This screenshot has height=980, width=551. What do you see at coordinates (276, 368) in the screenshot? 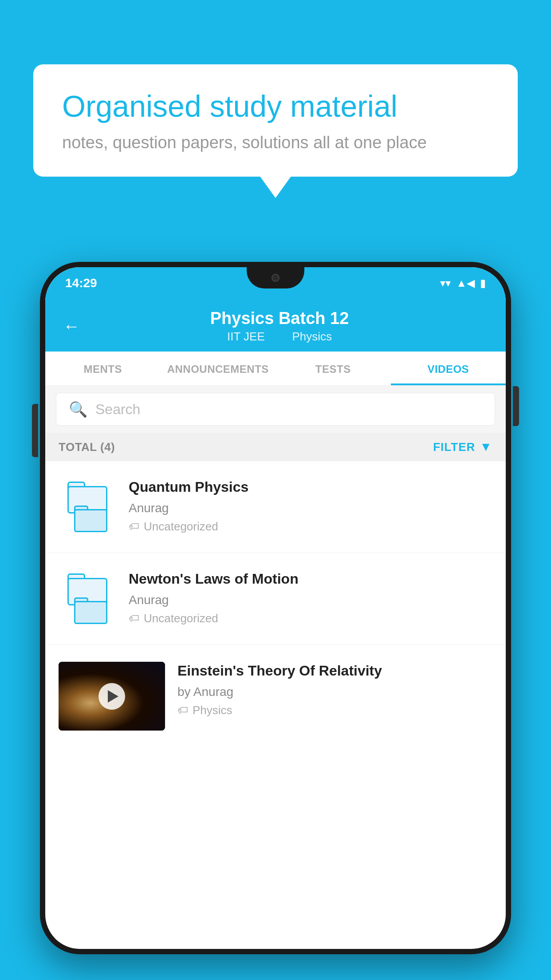
I see `tab-bar: MENTS ANNOUNCEMENTS TESTS VIDEOS` at bounding box center [276, 368].